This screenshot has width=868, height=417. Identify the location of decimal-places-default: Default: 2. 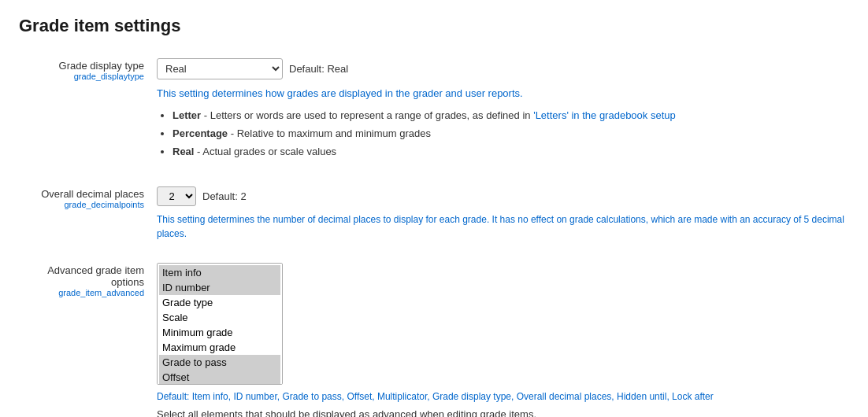
(224, 197).